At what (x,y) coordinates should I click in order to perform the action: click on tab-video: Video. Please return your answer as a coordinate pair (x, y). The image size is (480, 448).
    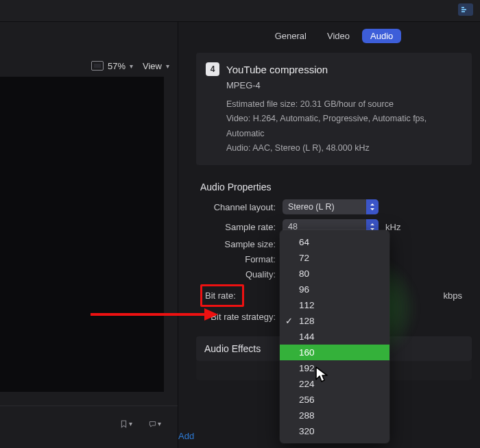
    Looking at the image, I should click on (339, 36).